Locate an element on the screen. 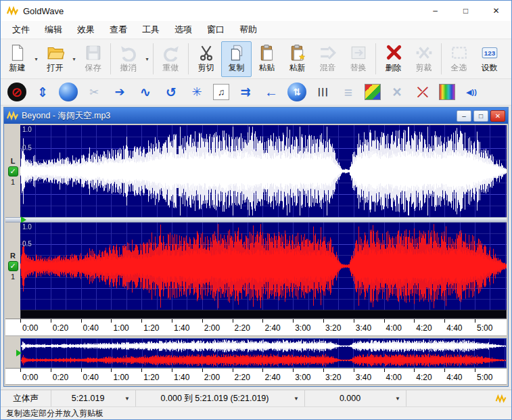 The height and width of the screenshot is (420, 512). menu-item-tools: 工具 is located at coordinates (151, 30).